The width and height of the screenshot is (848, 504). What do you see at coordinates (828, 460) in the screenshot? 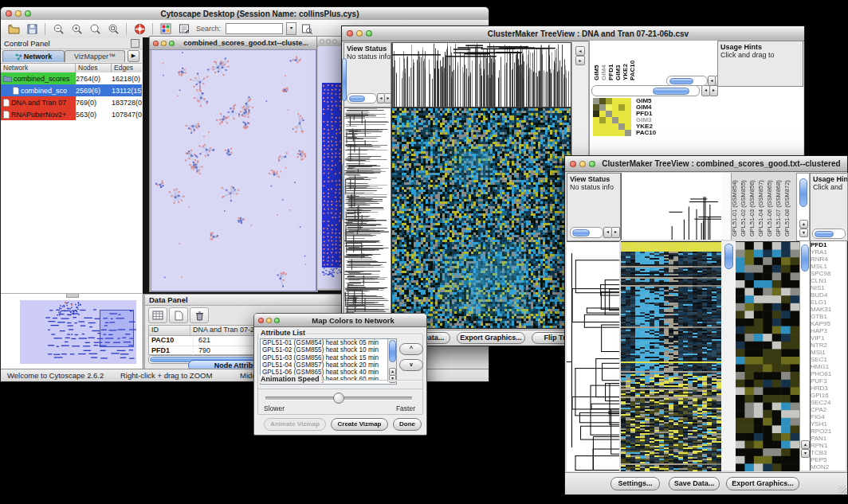
I see `gene-label: PEP5` at bounding box center [828, 460].